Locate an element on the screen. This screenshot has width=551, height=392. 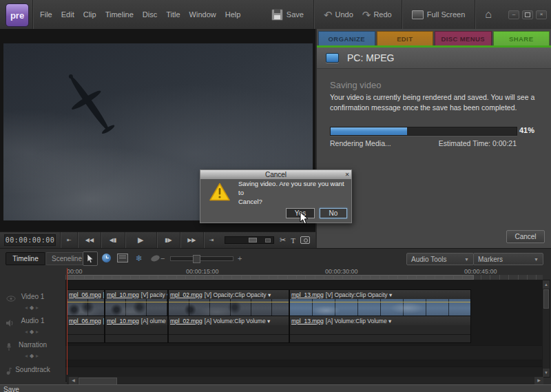
zoom-in-button: + is located at coordinates (240, 258).